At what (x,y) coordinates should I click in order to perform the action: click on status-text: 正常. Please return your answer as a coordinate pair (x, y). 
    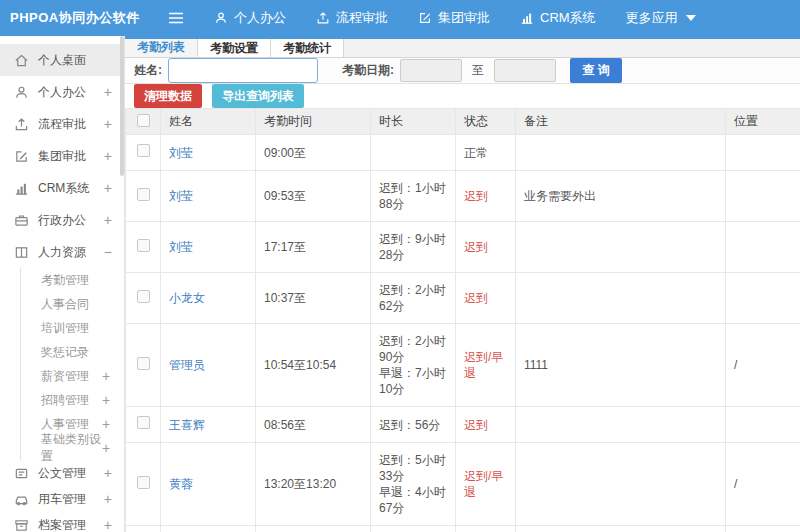
    Looking at the image, I should click on (486, 153).